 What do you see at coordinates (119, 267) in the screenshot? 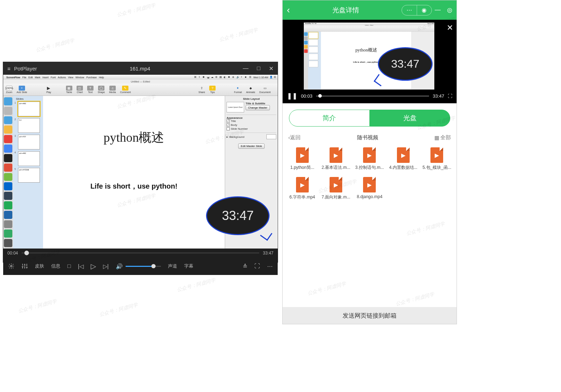
I see `volume-icon: 🔊` at bounding box center [119, 267].